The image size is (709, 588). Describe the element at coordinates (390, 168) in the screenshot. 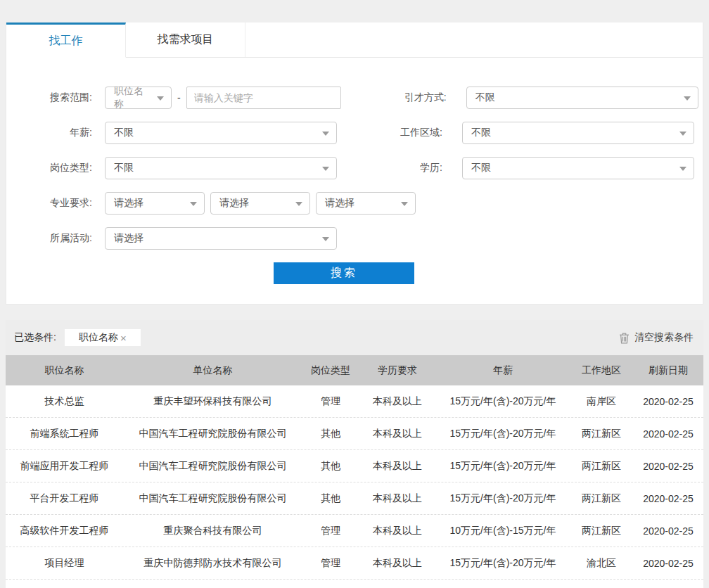

I see `education-label: 学历:` at that location.